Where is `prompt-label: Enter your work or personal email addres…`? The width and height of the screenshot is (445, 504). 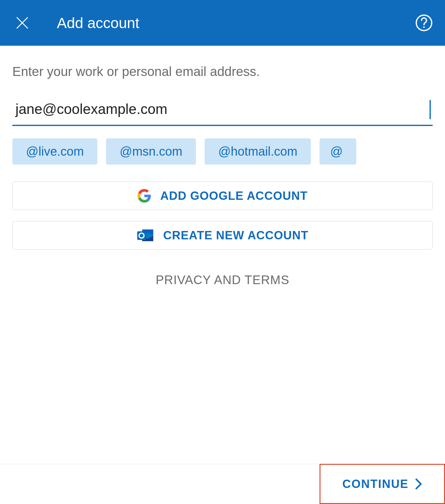
prompt-label: Enter your work or personal email addres… is located at coordinates (222, 72).